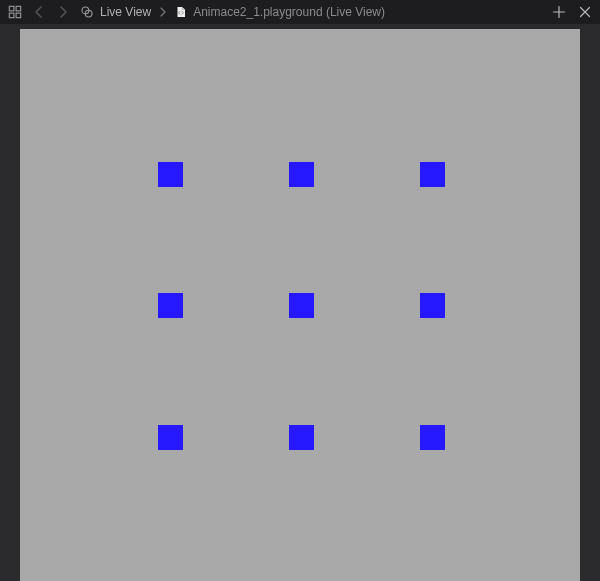 This screenshot has height=581, width=600. Describe the element at coordinates (196, 12) in the screenshot. I see `title-bar-left: Live View Animace2_1.playground (Live Vi…` at that location.